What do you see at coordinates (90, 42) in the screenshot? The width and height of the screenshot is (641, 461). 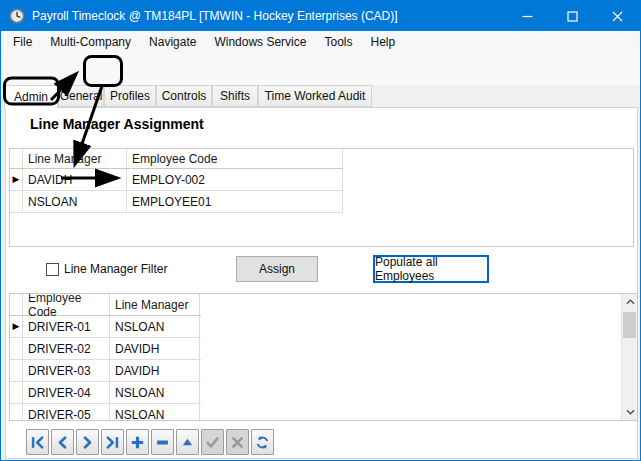 I see `menu-multi-company: Multi-Company` at bounding box center [90, 42].